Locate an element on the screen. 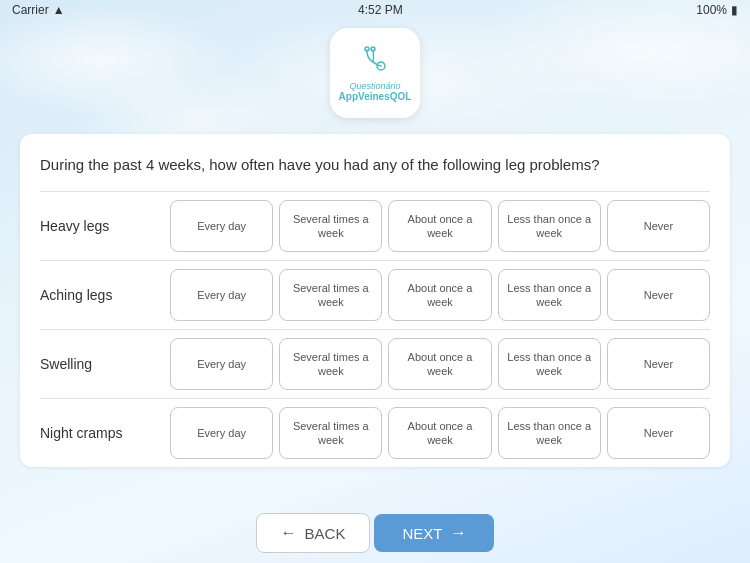  logo-text-bottom: AppVeinesQOL is located at coordinates (376, 96).